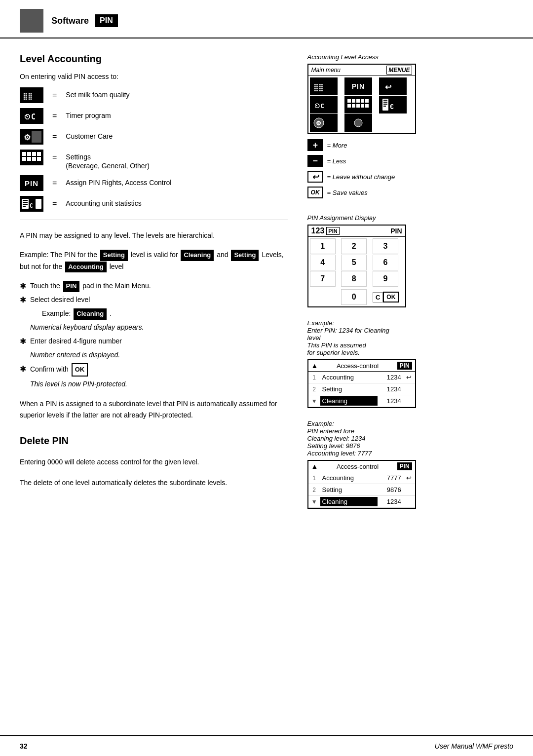 Image resolution: width=533 pixels, height=756 pixels. Describe the element at coordinates (314, 502) in the screenshot. I see `access-row2-clean-arrow: ▼` at that location.